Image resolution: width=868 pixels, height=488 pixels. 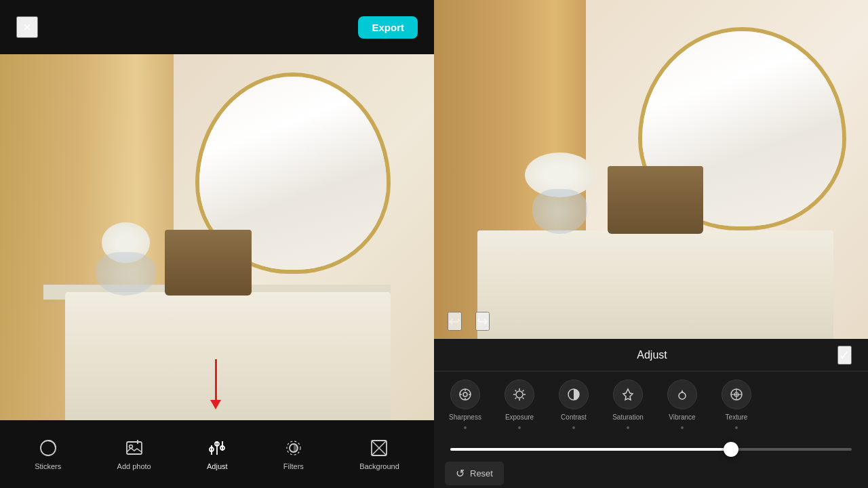 I want to click on texture-icon, so click(x=736, y=394).